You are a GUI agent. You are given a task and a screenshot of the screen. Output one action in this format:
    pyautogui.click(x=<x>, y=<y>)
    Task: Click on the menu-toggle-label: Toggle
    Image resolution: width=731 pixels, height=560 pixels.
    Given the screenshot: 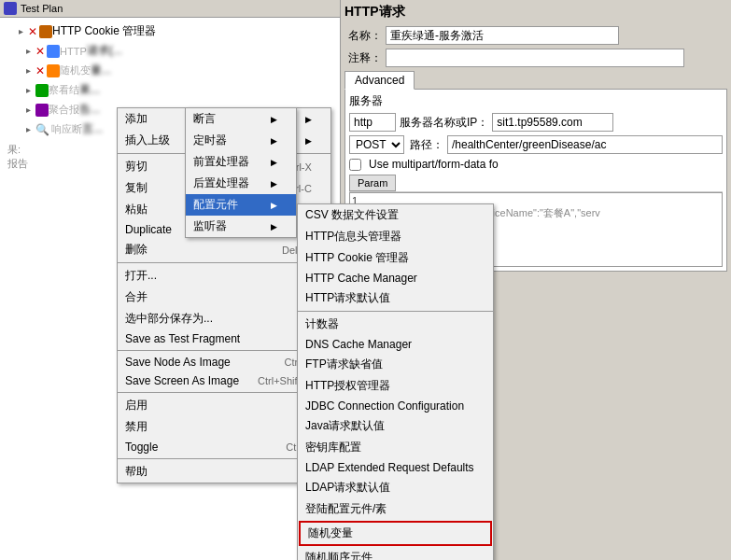 What is the action you would take?
    pyautogui.click(x=142, y=447)
    